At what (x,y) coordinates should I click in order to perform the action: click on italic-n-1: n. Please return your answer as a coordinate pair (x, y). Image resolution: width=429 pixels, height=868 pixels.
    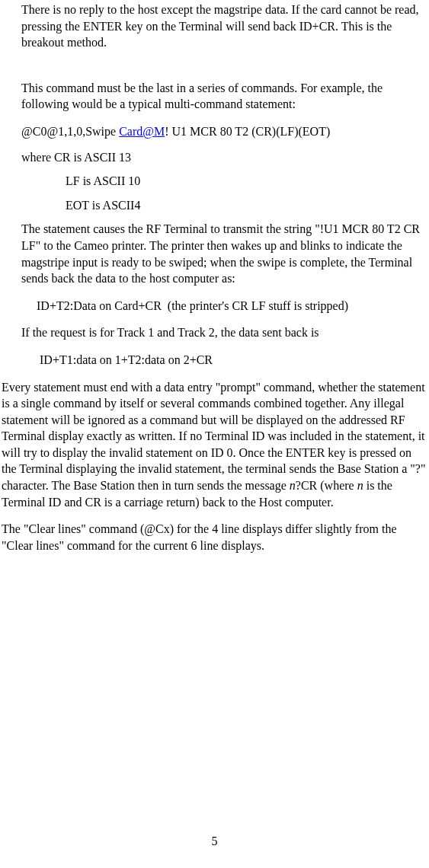
    Looking at the image, I should click on (293, 486).